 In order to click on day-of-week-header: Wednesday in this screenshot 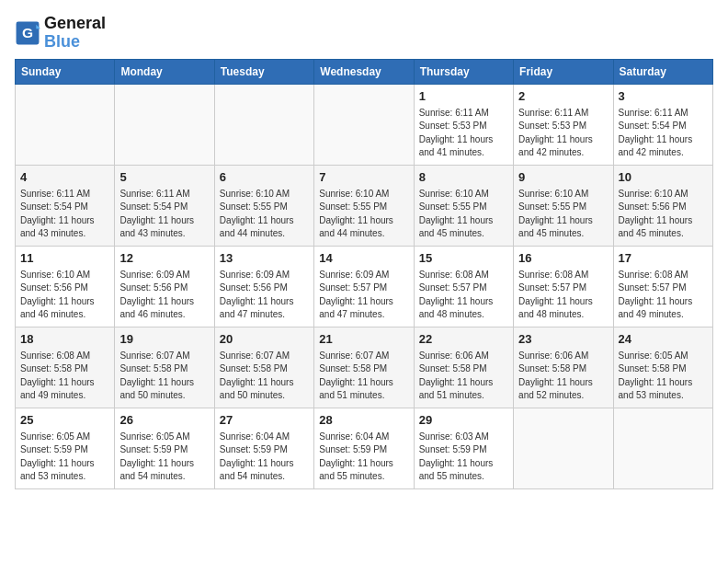, I will do `click(364, 72)`.